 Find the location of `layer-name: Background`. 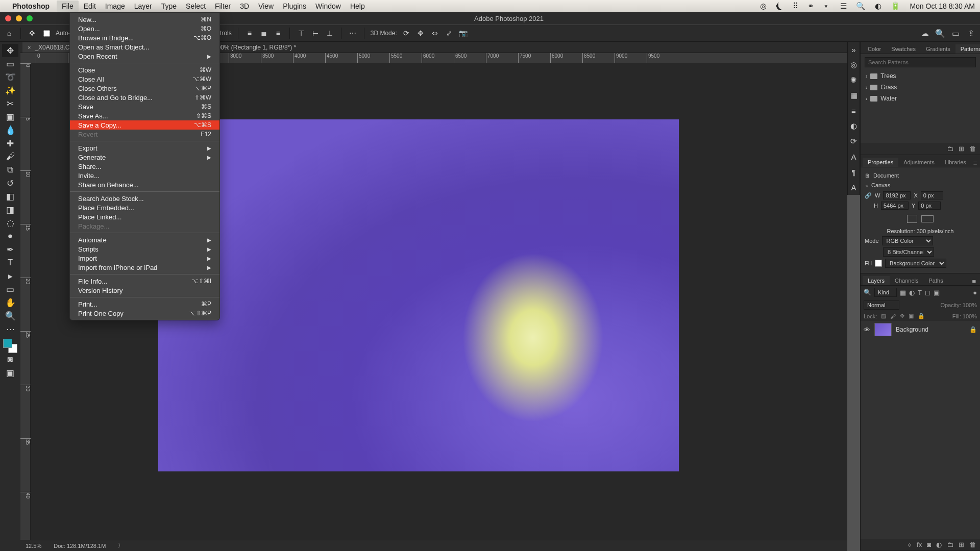

layer-name: Background is located at coordinates (912, 330).